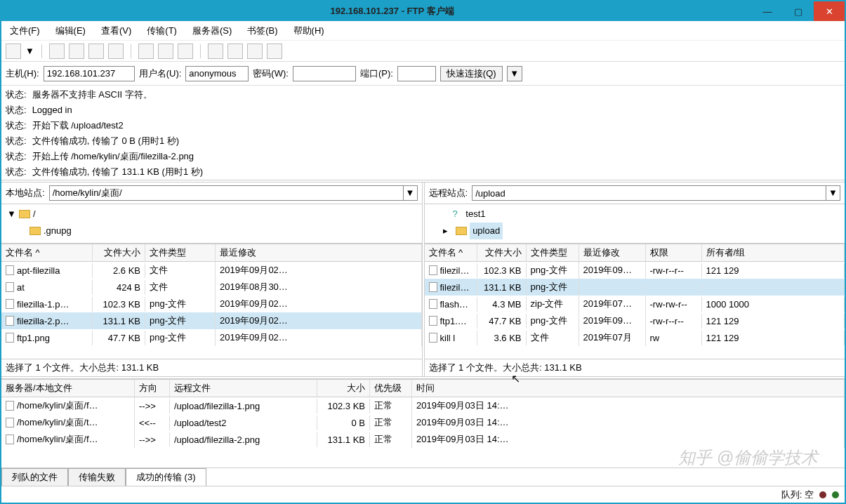  I want to click on toggle-queue-icon, so click(116, 51).